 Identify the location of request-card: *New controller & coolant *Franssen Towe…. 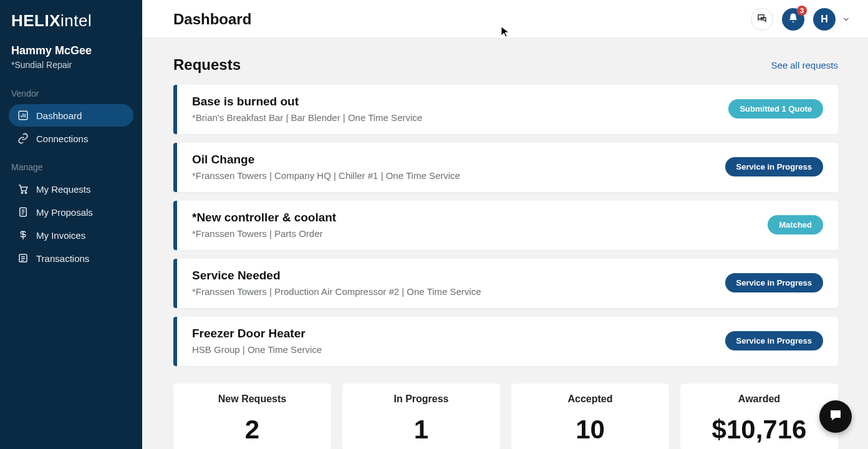
(506, 226).